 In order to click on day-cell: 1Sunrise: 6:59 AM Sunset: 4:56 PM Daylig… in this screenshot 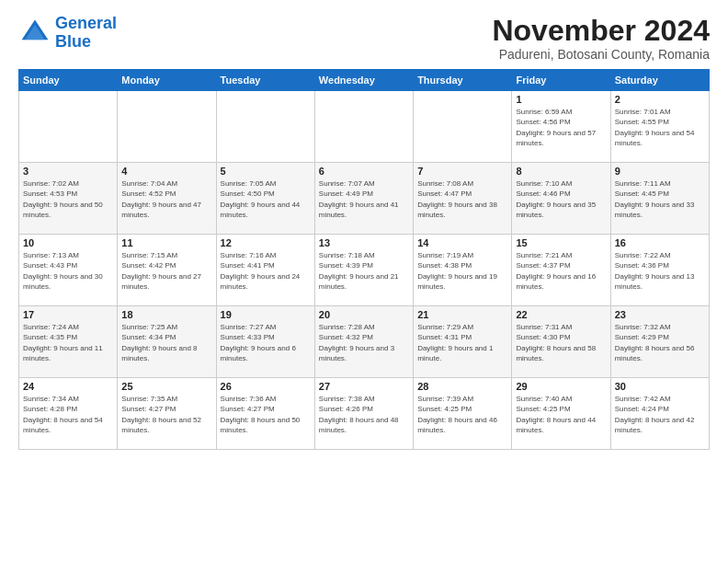, I will do `click(561, 127)`.